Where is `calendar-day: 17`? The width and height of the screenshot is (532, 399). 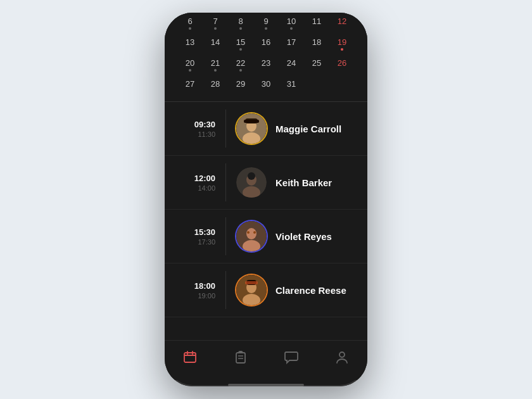 calendar-day: 17 is located at coordinates (291, 44).